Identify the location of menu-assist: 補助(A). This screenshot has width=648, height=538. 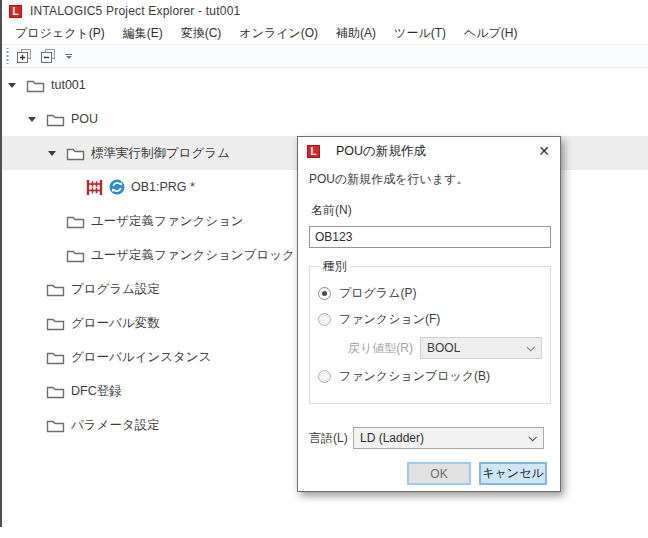
(356, 34).